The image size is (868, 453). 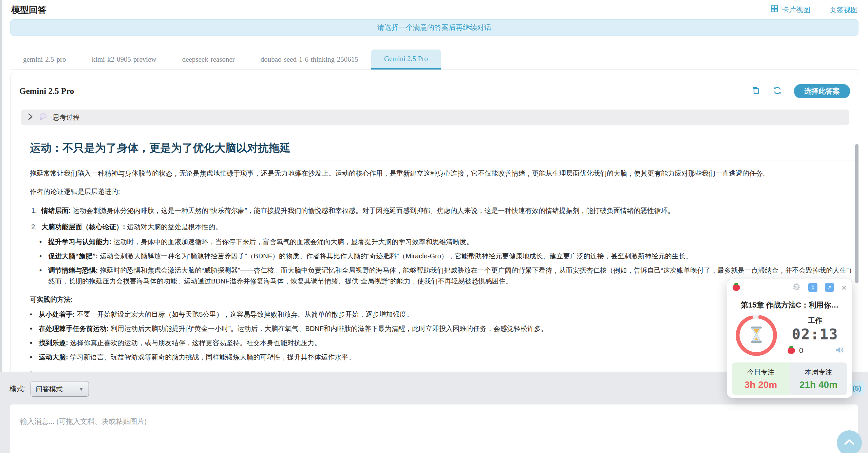 I want to click on list-item: 2. 大脑功能层面（核心论证）: 运动对大脑的益处是根本性的。, so click(x=448, y=227).